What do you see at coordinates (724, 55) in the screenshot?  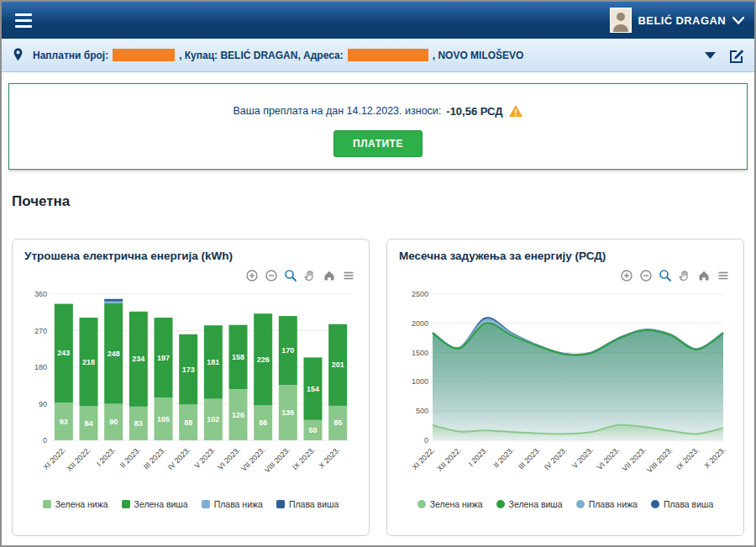 I see `location-bar-actions` at bounding box center [724, 55].